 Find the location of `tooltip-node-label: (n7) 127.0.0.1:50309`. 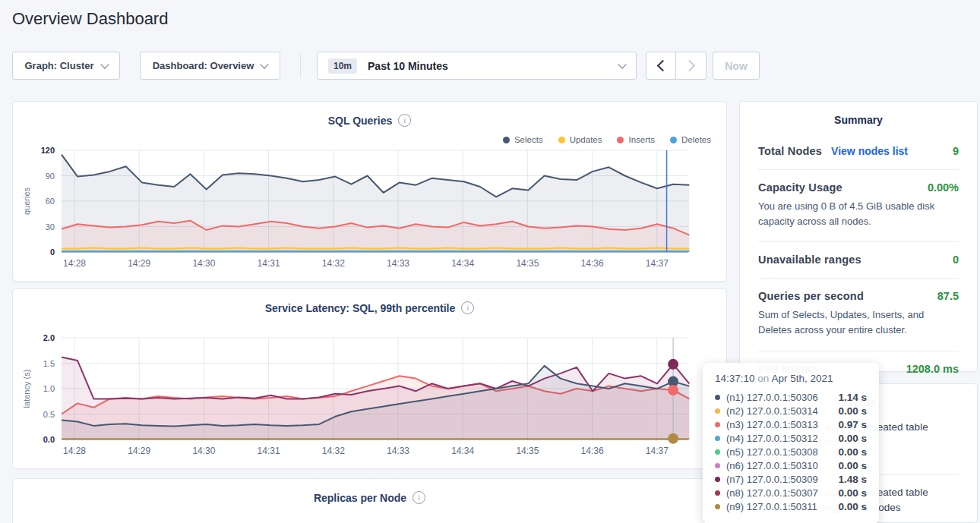

tooltip-node-label: (n7) 127.0.0.1:50309 is located at coordinates (772, 480).